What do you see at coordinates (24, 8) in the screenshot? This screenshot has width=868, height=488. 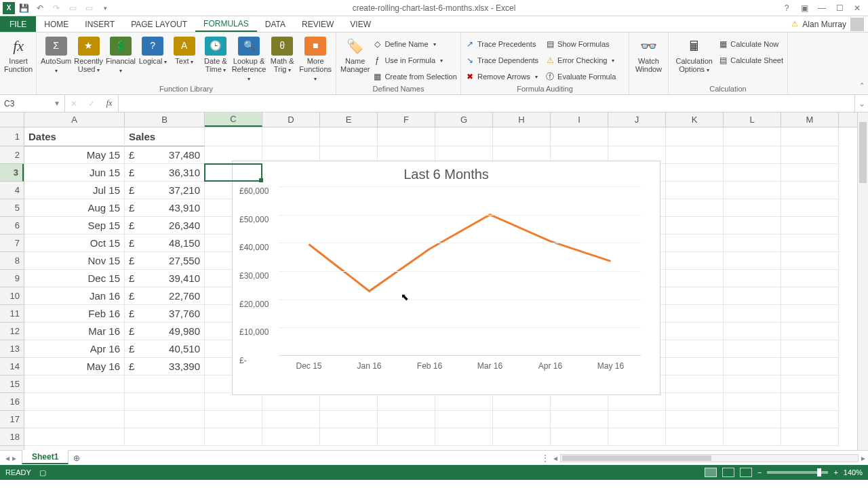 I see `save-icon: 💾` at bounding box center [24, 8].